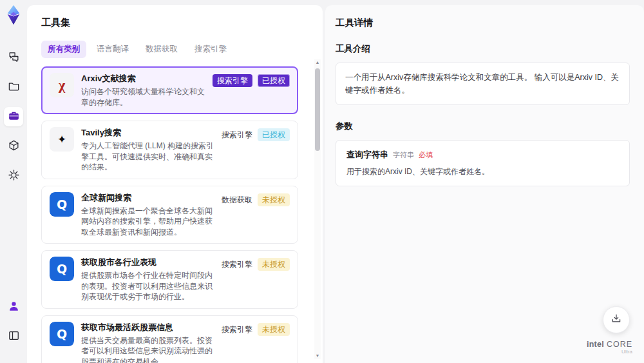 This screenshot has width=644, height=363. I want to click on tool-name: 全球新闻搜索, so click(148, 198).